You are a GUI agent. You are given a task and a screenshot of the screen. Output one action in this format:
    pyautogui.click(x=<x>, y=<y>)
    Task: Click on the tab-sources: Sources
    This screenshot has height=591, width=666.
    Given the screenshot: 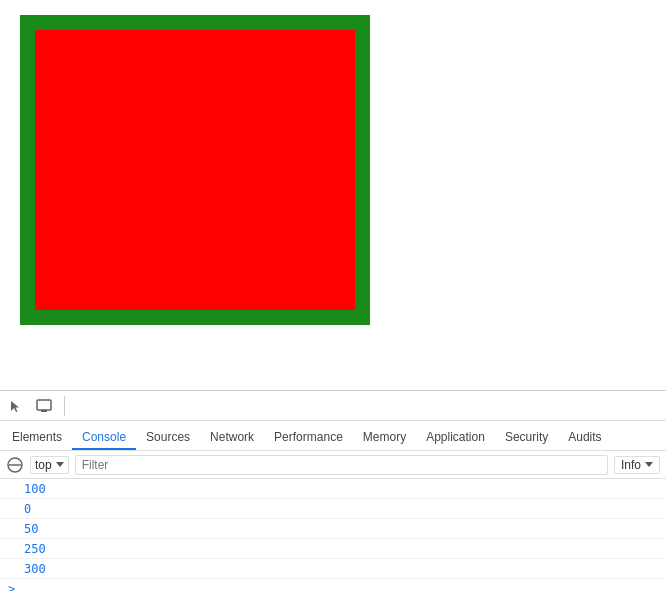 What is the action you would take?
    pyautogui.click(x=168, y=438)
    